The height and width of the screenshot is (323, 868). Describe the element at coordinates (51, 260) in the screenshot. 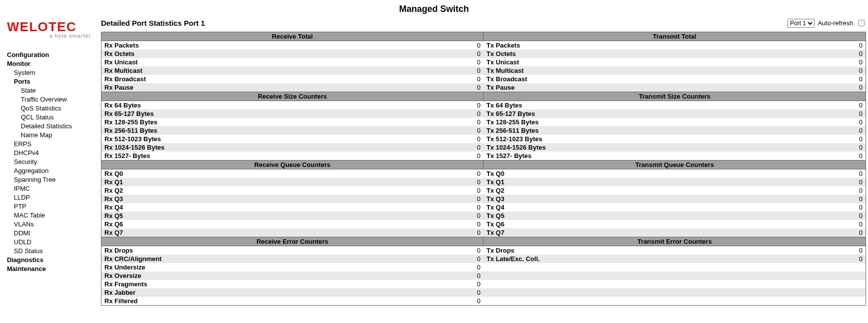

I see `nav-diagnostics: Diagnostics` at that location.